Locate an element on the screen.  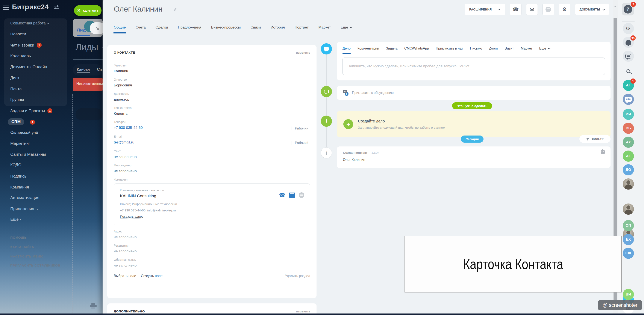
tab-bizproc: Бизнес-процессы is located at coordinates (226, 29).